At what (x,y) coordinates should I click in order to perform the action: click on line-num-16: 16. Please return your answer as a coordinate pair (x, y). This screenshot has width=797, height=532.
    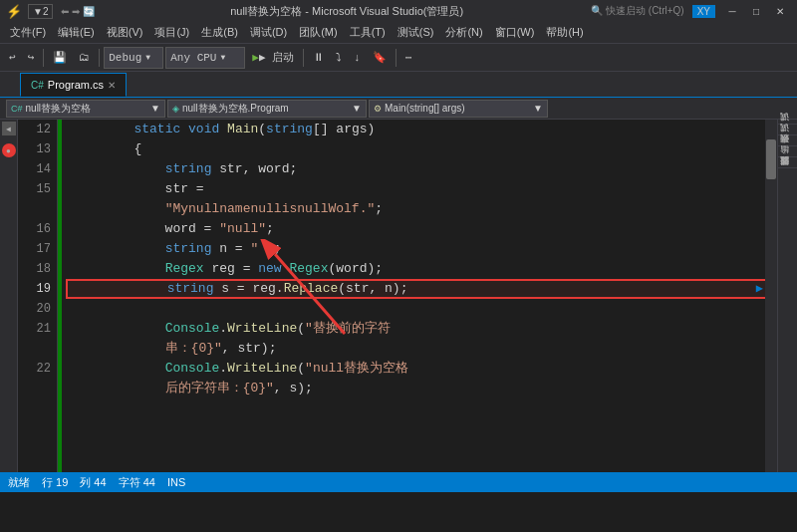
    Looking at the image, I should click on (38, 229).